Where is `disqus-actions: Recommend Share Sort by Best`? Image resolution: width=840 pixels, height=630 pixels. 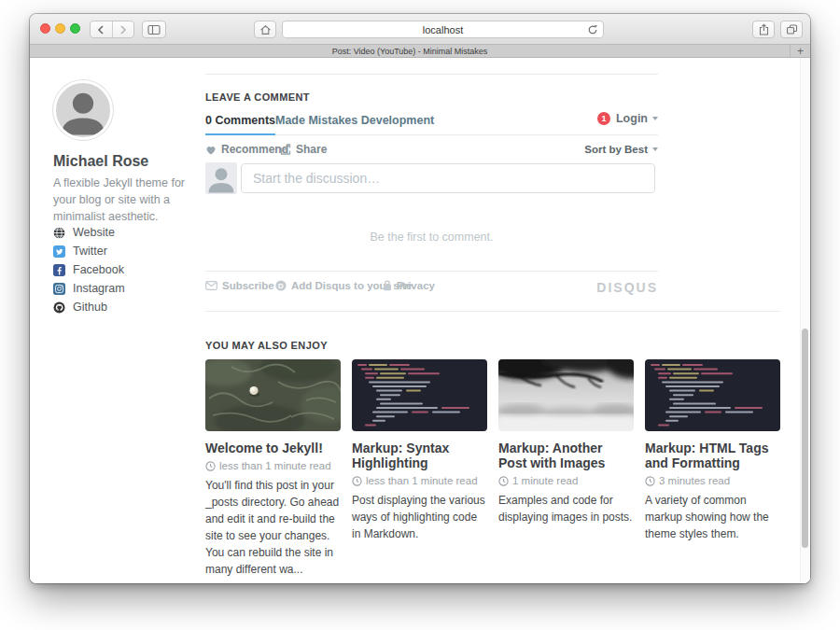 disqus-actions: Recommend Share Sort by Best is located at coordinates (431, 150).